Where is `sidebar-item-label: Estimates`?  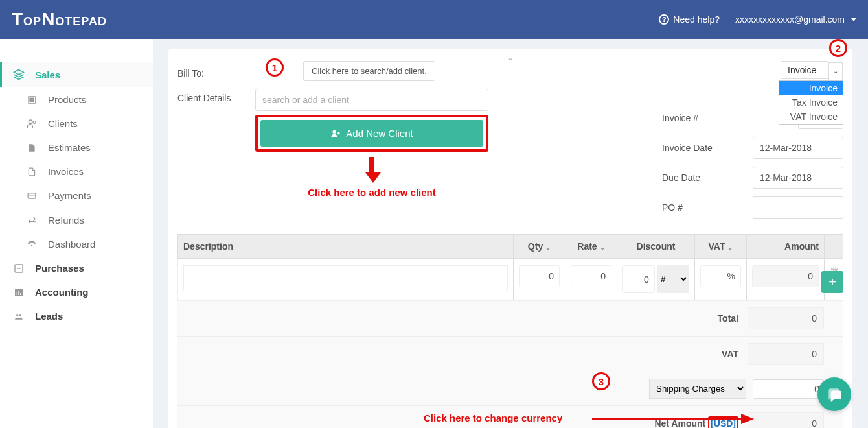 sidebar-item-label: Estimates is located at coordinates (69, 148).